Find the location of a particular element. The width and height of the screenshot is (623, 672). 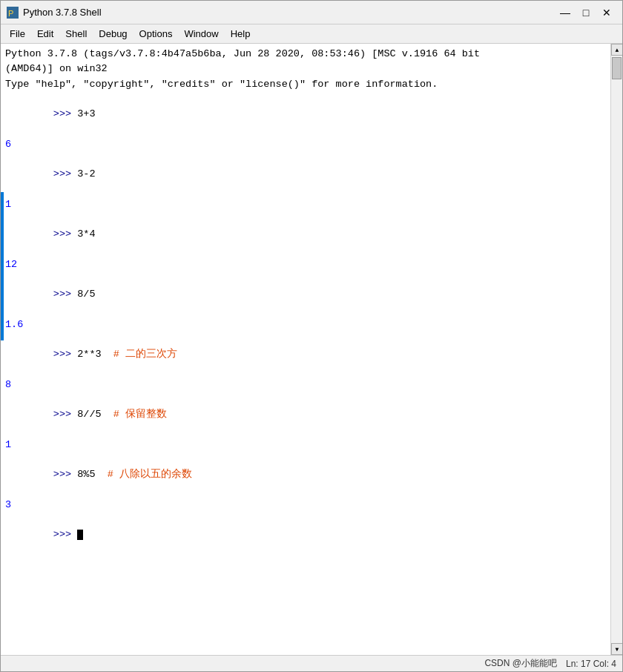

output-line-2: 1 is located at coordinates (300, 205).